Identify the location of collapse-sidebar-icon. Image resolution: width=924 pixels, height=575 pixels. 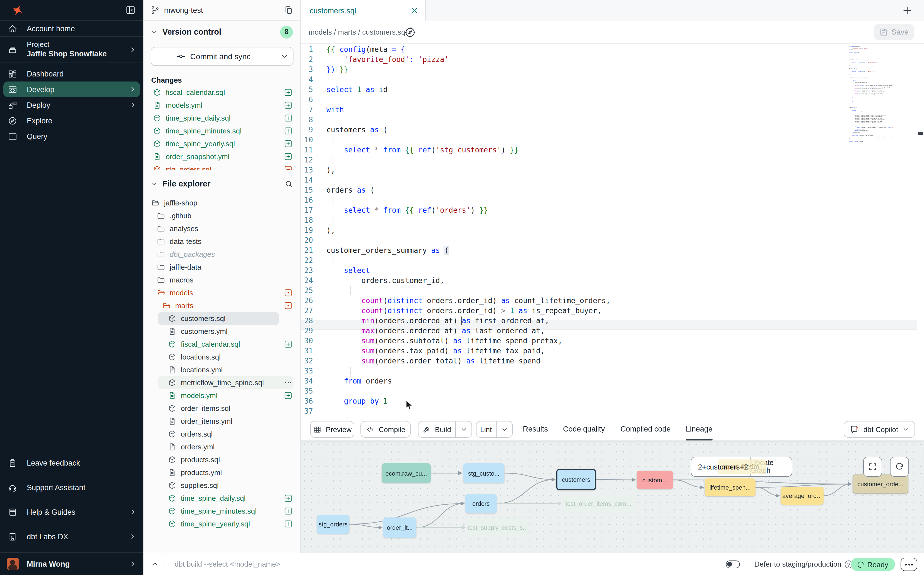
(131, 10).